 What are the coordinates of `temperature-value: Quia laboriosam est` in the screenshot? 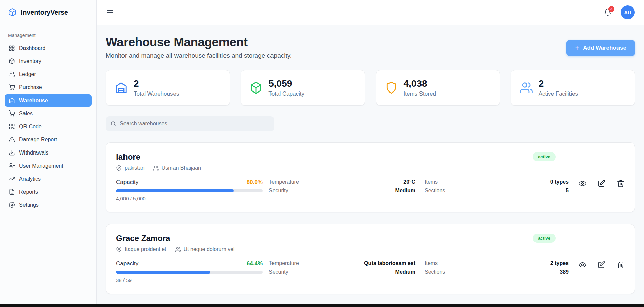 It's located at (390, 263).